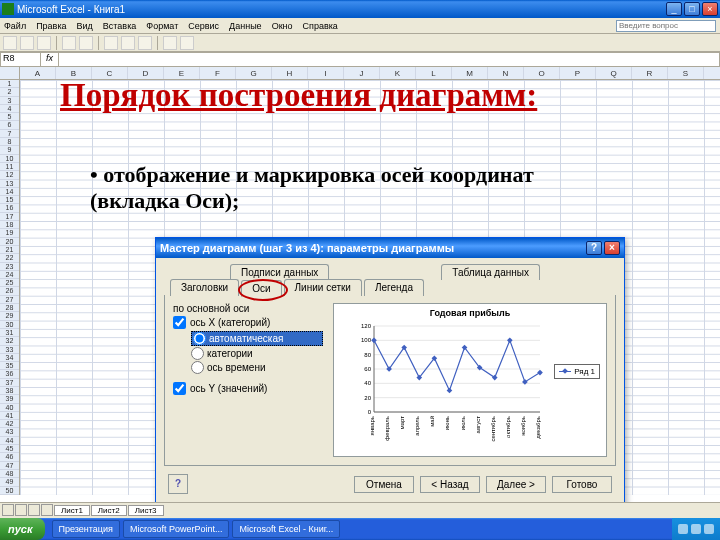 The width and height of the screenshot is (720, 540). Describe the element at coordinates (323, 288) in the screenshot. I see `tab-gridlines: Линии сетки` at that location.